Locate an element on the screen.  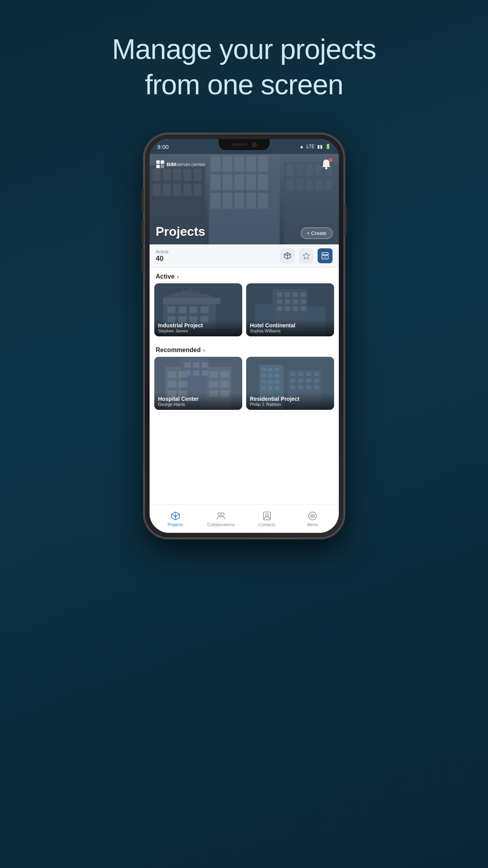
create-button: + Create is located at coordinates (316, 233).